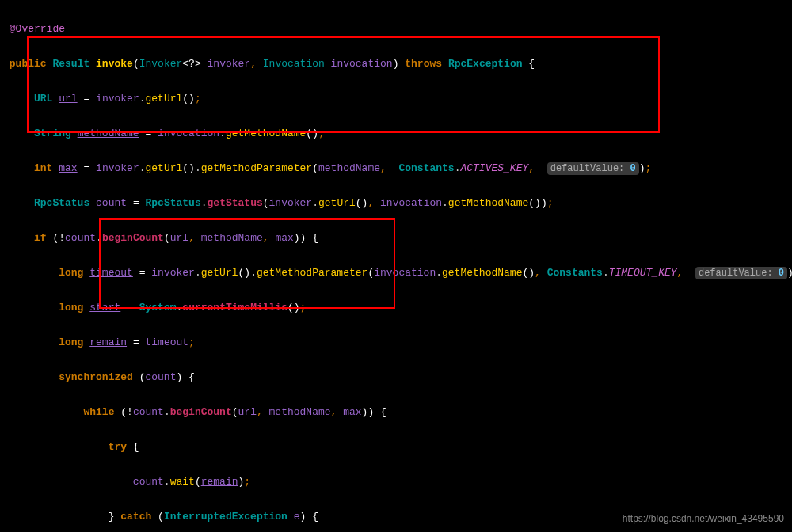 The width and height of the screenshot is (792, 532). Describe the element at coordinates (396, 134) in the screenshot. I see `code-line: String methodName = invocation.getMethod…` at that location.